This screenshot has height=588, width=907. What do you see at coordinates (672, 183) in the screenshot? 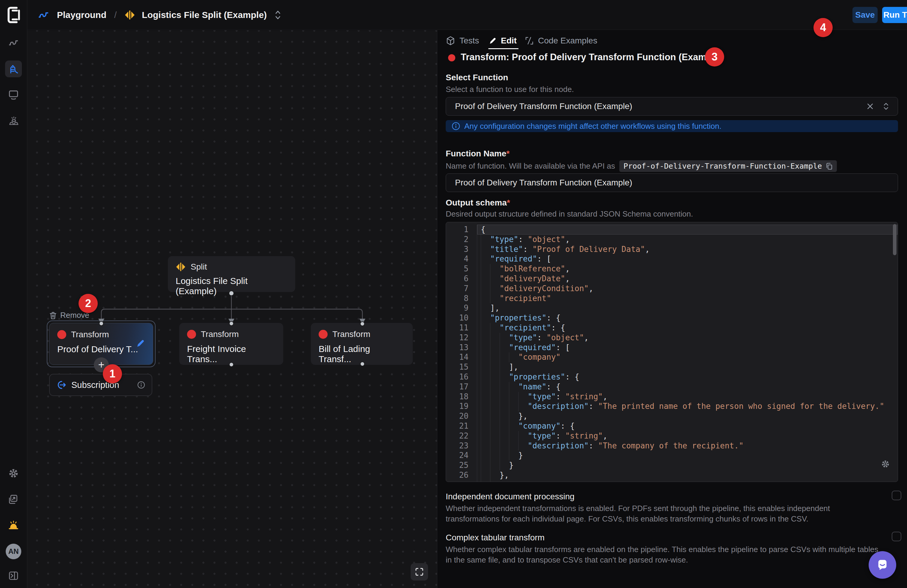
I see `function-name-input` at bounding box center [672, 183].